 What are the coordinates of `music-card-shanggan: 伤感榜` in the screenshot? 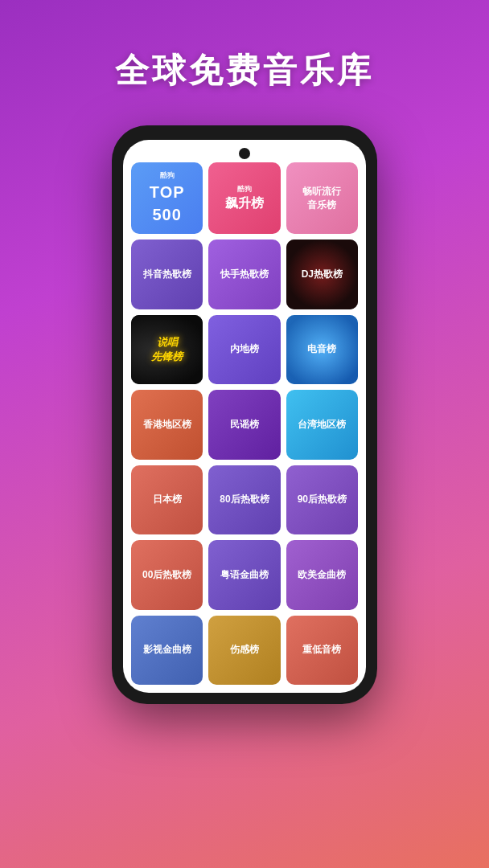 It's located at (244, 651).